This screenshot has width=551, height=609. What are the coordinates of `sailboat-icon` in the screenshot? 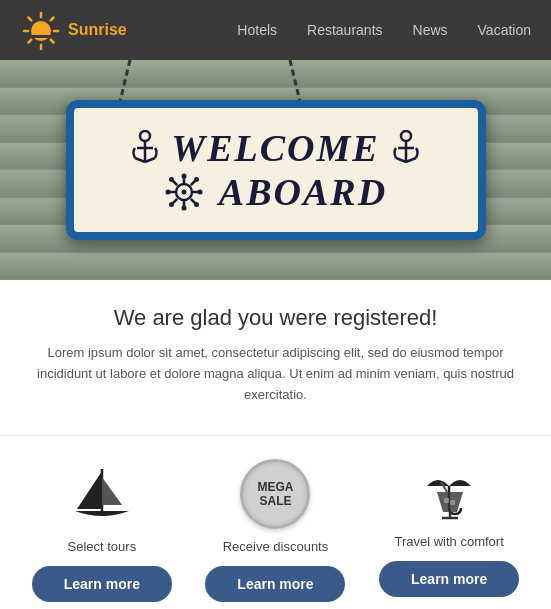 It's located at (102, 494).